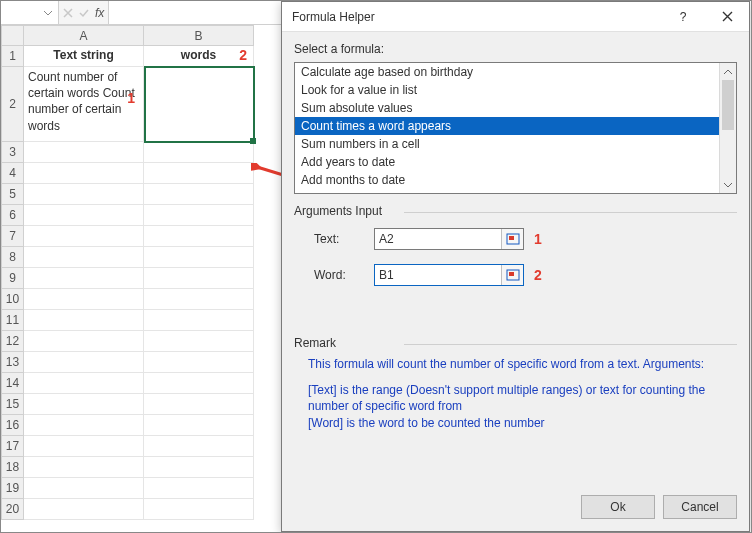 This screenshot has height=533, width=752. What do you see at coordinates (728, 105) in the screenshot?
I see `scroll-thumb` at bounding box center [728, 105].